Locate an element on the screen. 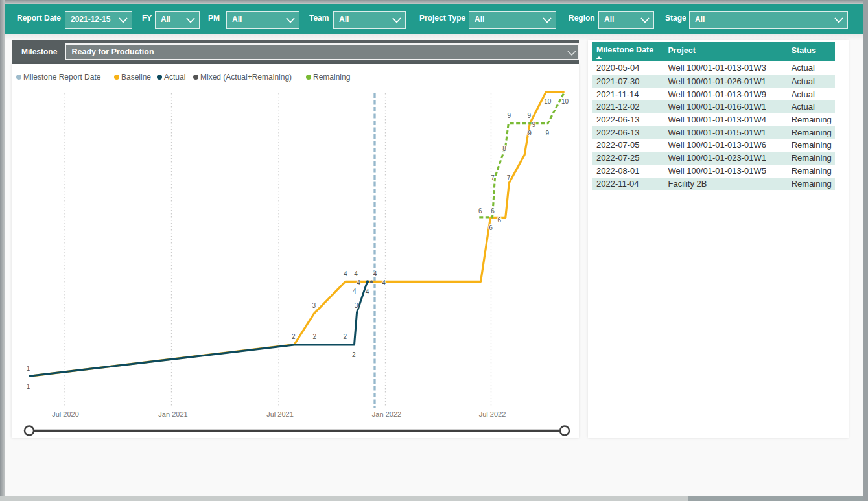 This screenshot has width=868, height=501. svg-text: Jan 2022 is located at coordinates (386, 414).